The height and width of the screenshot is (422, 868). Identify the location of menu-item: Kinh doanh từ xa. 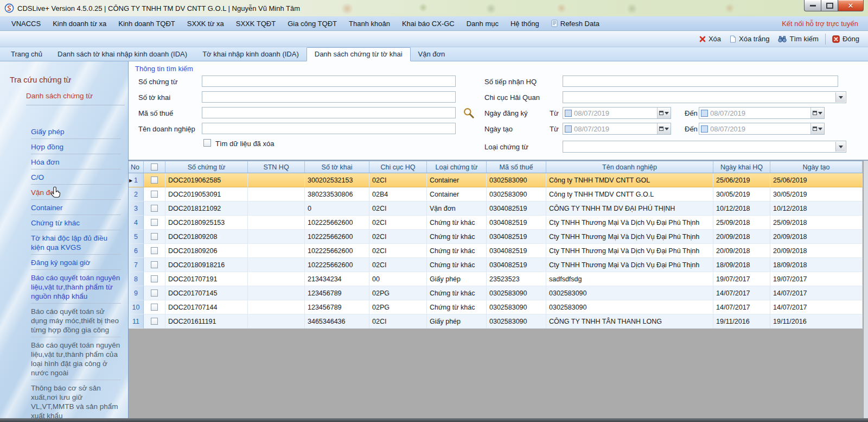
(79, 24).